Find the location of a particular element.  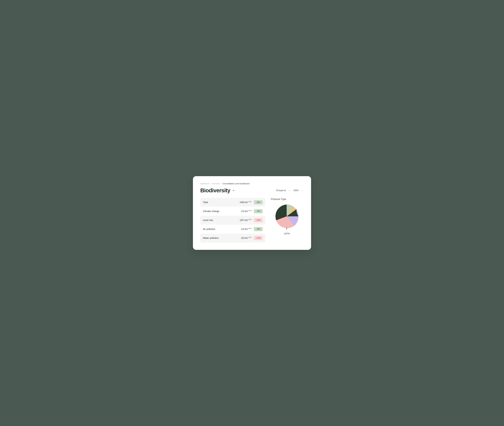

chart-value-label: -187% is located at coordinates (287, 234).